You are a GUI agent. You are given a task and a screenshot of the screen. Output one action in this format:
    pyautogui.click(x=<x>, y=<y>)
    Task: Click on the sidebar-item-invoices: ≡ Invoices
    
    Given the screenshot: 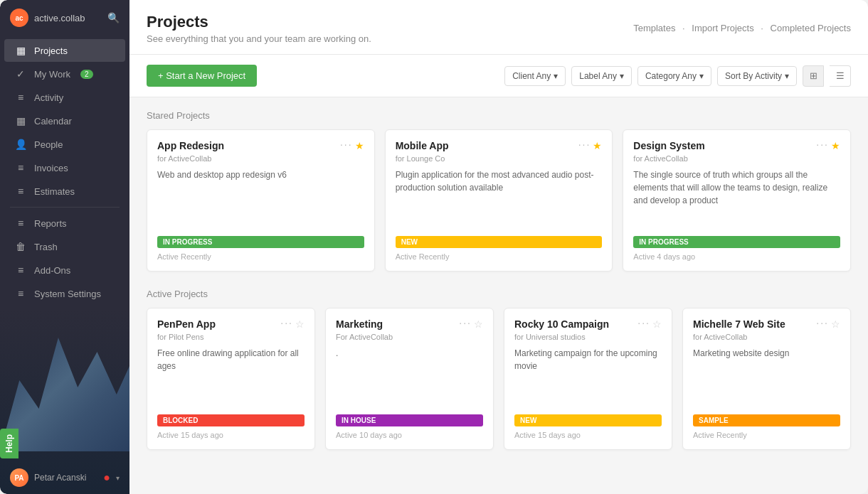 What is the action you would take?
    pyautogui.click(x=65, y=168)
    